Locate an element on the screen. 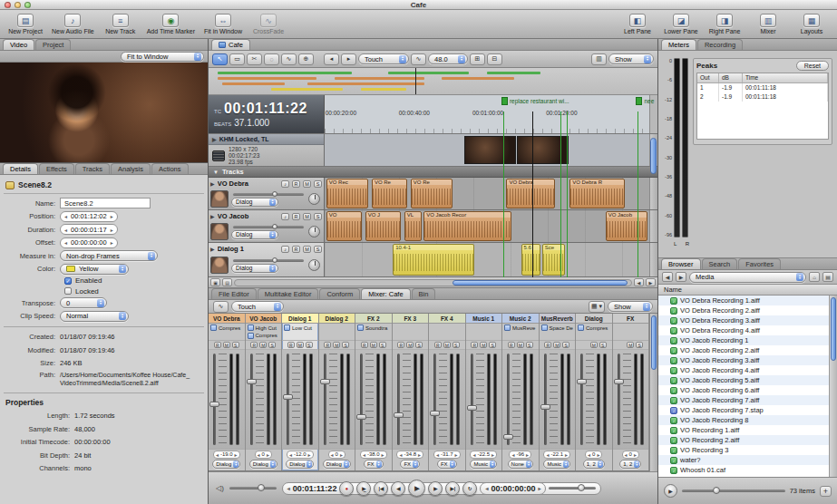 The image size is (837, 504). tool-button: ⊕ is located at coordinates (307, 60).